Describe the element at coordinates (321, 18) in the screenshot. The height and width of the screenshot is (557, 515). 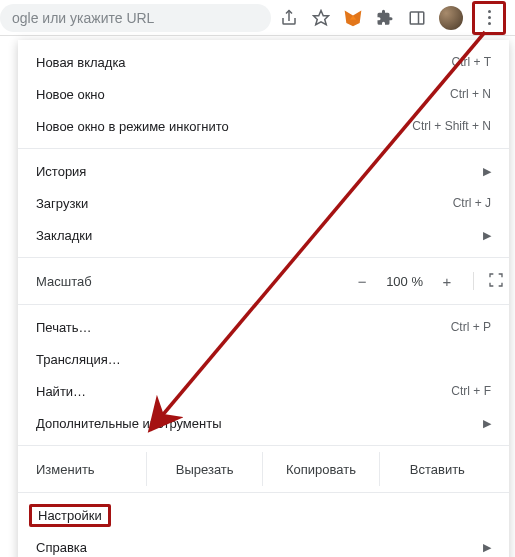
I see `star-icon` at that location.